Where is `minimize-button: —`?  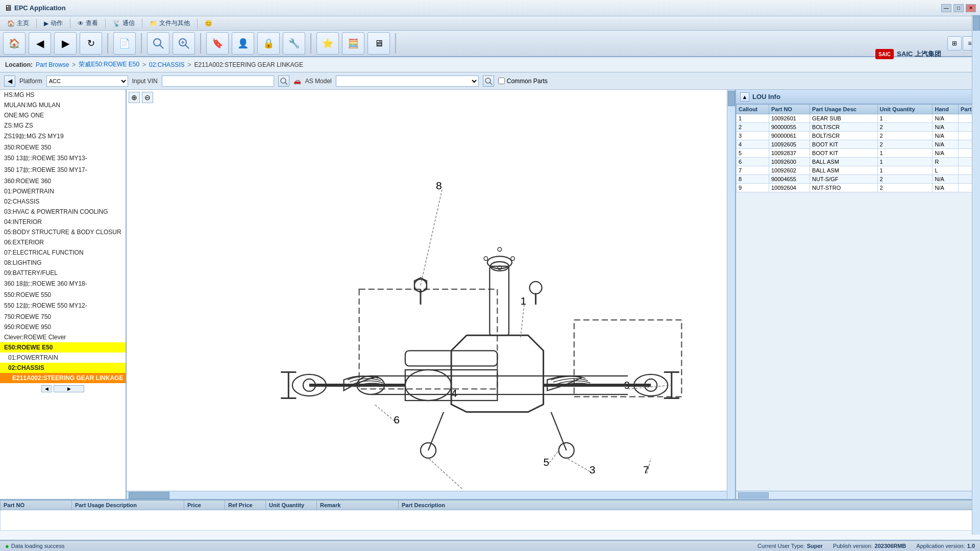
minimize-button: — is located at coordinates (946, 8).